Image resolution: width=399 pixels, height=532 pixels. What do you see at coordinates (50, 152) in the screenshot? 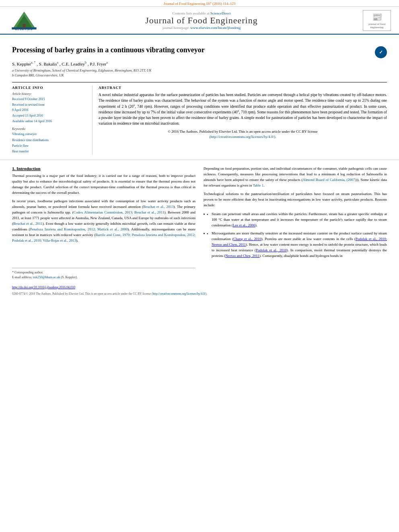
I see `keyword-4: Heat transfer` at bounding box center [50, 152].